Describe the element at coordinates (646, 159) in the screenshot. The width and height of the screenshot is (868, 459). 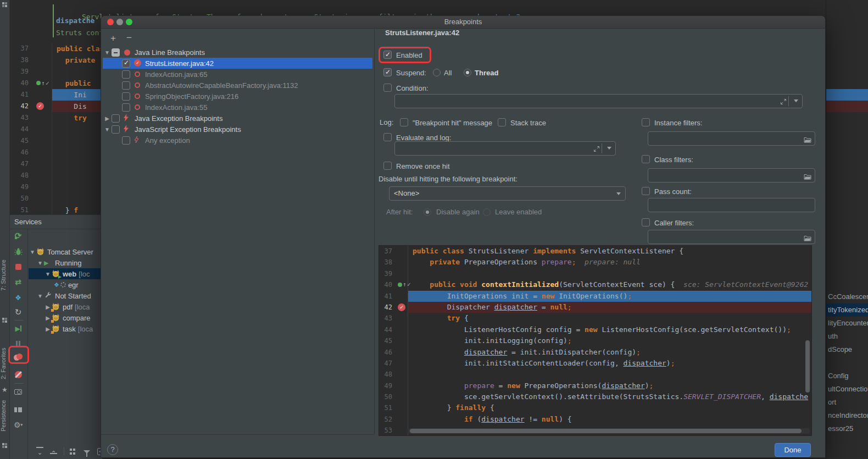
I see `class-filters-checkbox` at that location.